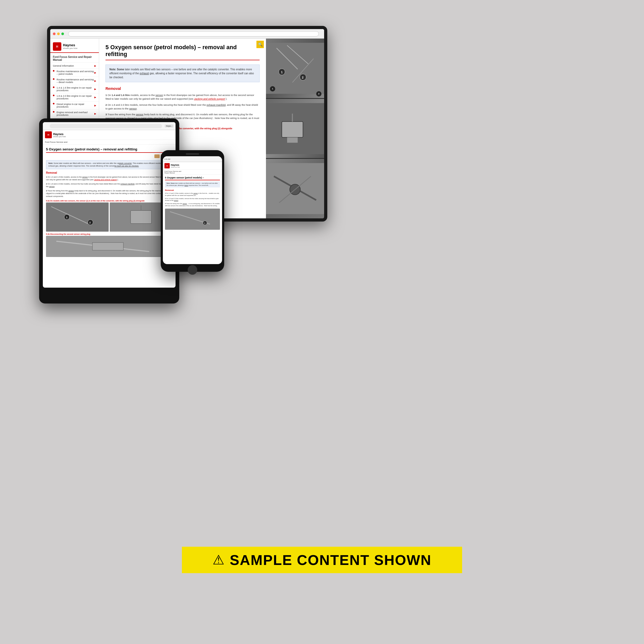 This screenshot has width=644, height=644. I want to click on tablet-tagline: shows you how, so click(59, 137).